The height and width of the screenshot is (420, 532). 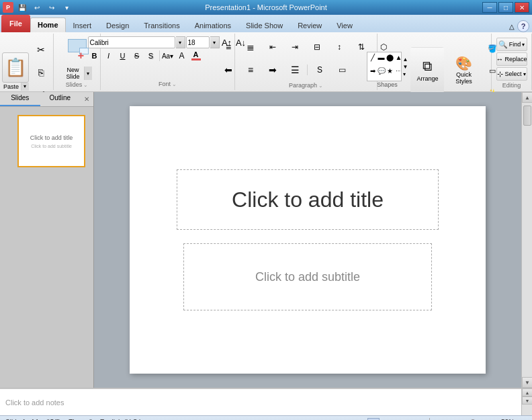 What do you see at coordinates (527, 97) in the screenshot?
I see `scroll-up-btn: ▲` at bounding box center [527, 97].